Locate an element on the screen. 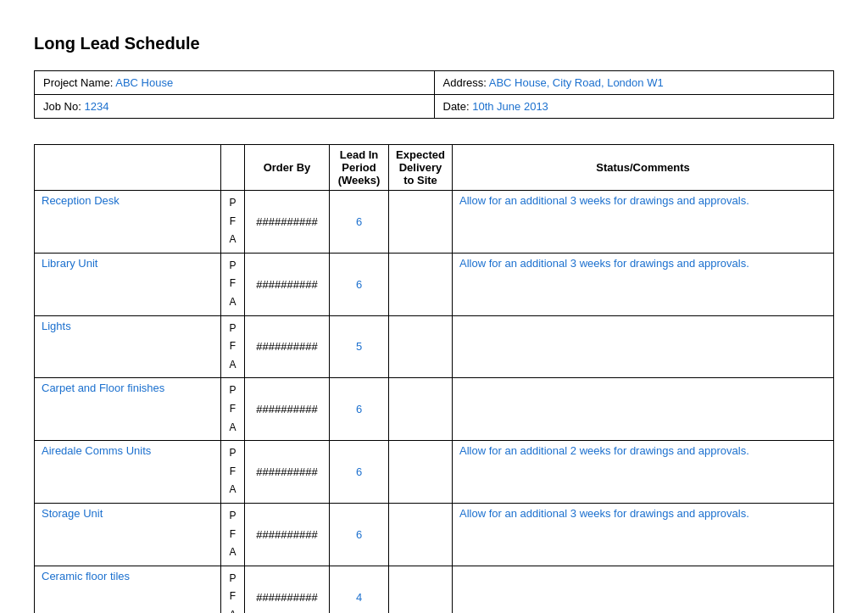  item-name: Ceramic floor tiles is located at coordinates (128, 589).